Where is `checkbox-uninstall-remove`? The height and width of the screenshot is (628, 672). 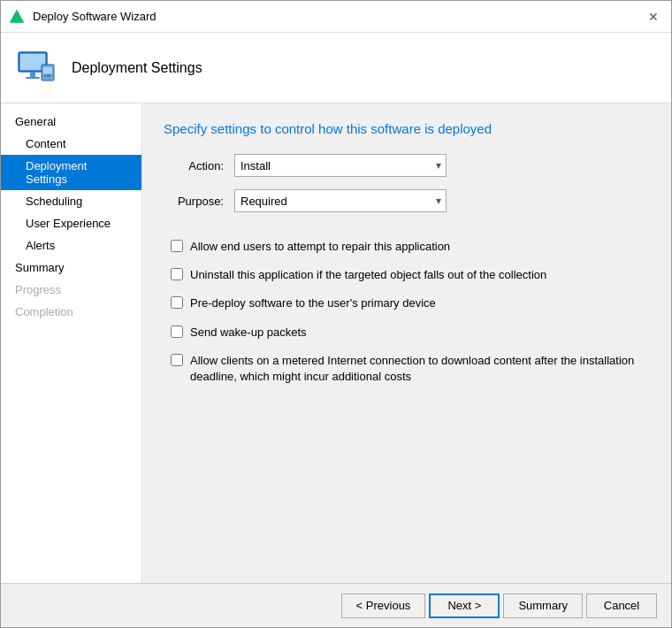 checkbox-uninstall-remove is located at coordinates (177, 274).